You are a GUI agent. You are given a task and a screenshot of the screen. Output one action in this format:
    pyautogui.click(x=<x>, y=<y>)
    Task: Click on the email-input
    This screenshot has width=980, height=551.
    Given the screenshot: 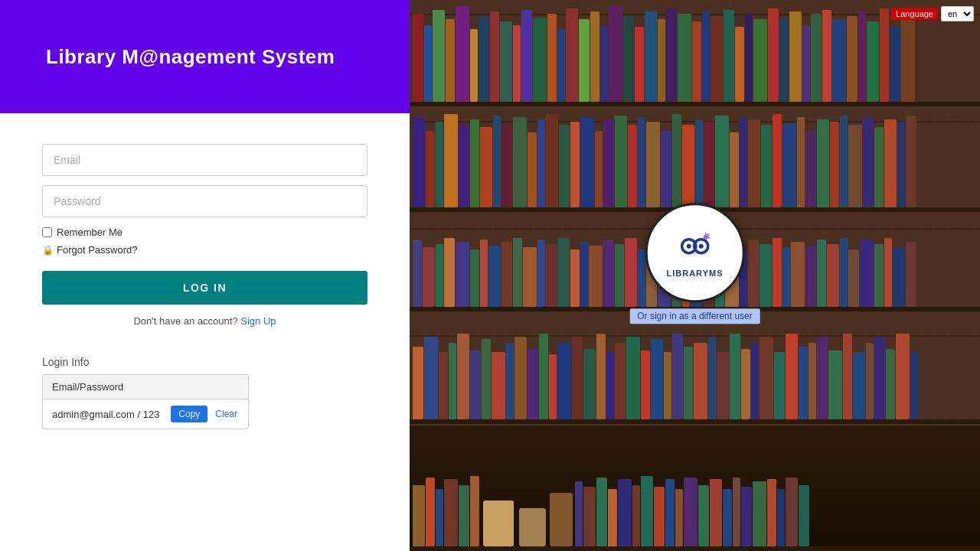 What is the action you would take?
    pyautogui.click(x=205, y=160)
    